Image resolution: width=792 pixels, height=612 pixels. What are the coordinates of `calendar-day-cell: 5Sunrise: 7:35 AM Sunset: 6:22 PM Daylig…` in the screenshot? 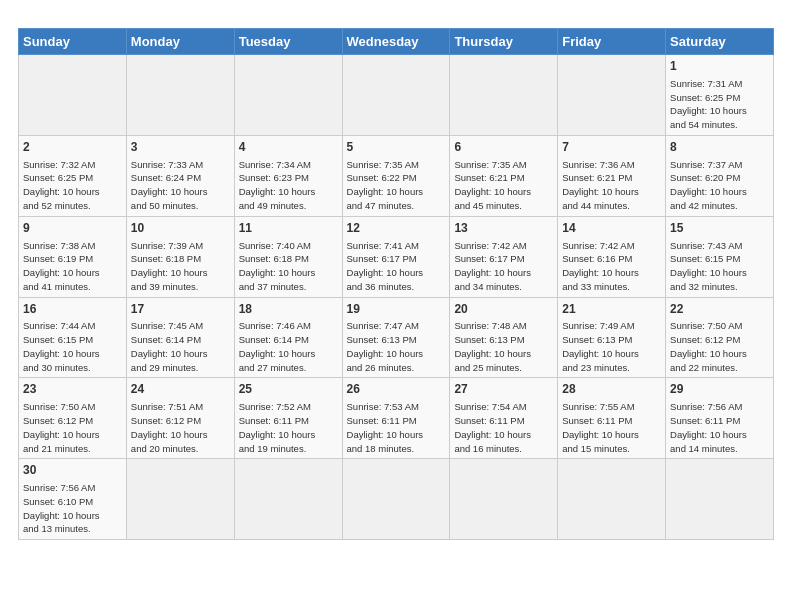 It's located at (396, 176).